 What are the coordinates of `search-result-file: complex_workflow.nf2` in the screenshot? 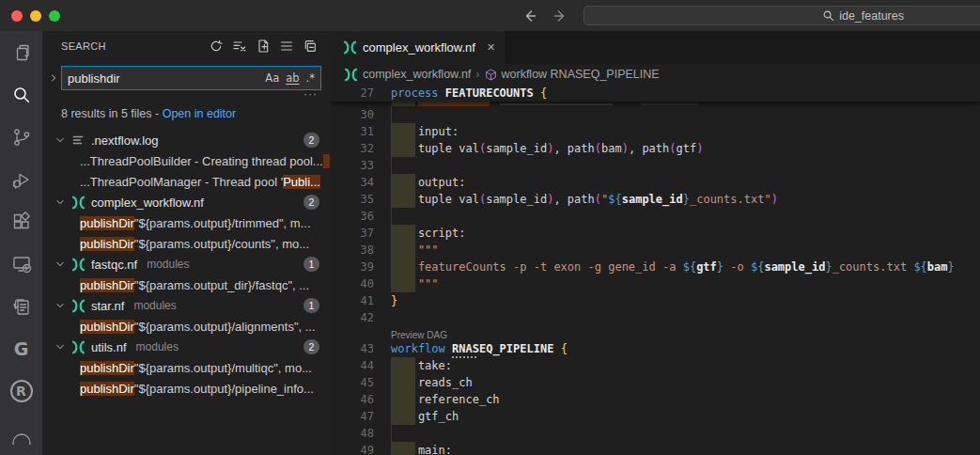 It's located at (186, 202).